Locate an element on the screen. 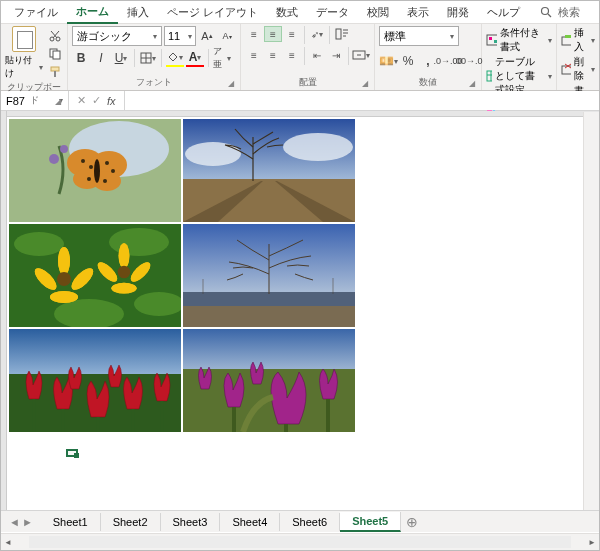 This screenshot has height=551, width=600. fill-color-button: ▾ is located at coordinates (175, 58).